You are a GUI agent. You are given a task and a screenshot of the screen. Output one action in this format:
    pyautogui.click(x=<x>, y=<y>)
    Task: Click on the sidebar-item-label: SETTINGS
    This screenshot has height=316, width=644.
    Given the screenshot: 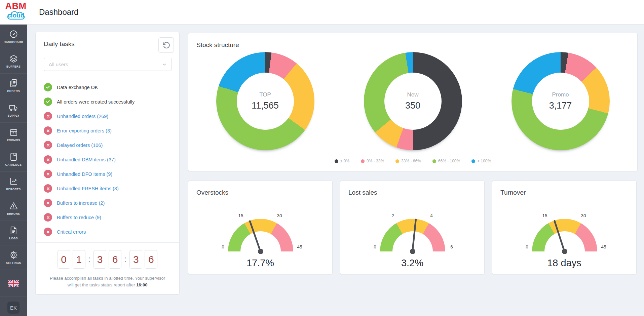 What is the action you would take?
    pyautogui.click(x=13, y=263)
    